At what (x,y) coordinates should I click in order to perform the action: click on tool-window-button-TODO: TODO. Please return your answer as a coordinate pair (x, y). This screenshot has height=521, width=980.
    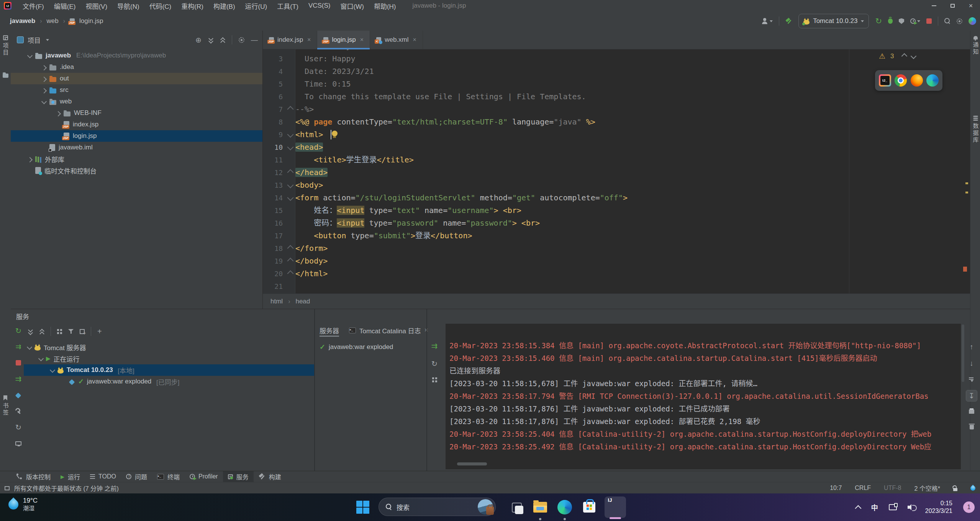
    Looking at the image, I should click on (103, 477).